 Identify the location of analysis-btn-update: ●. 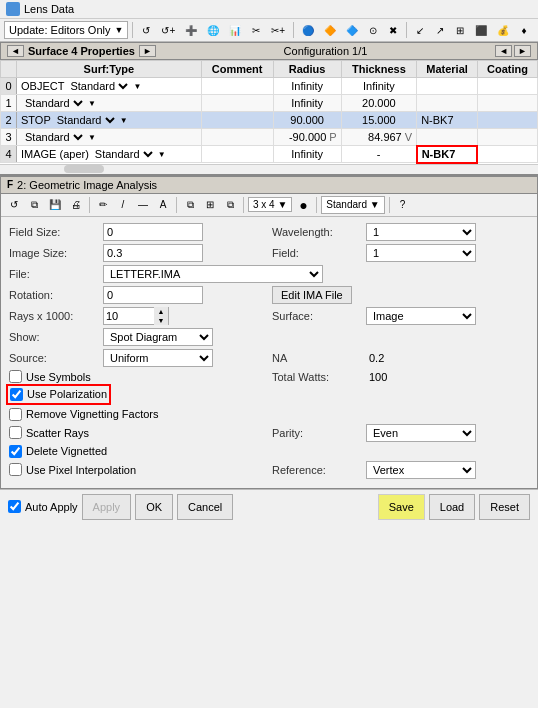
(303, 205).